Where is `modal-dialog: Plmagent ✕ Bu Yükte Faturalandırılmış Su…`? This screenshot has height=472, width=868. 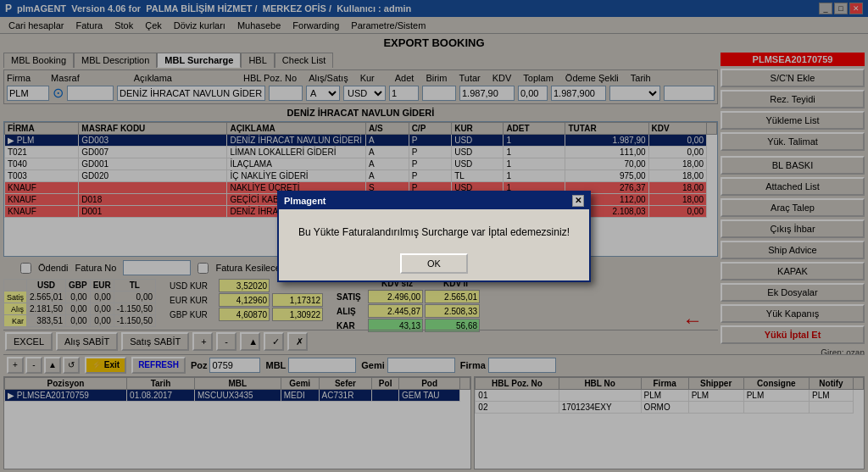
modal-dialog: Plmagent ✕ Bu Yükte Faturalandırılmış Su… is located at coordinates (434, 236).